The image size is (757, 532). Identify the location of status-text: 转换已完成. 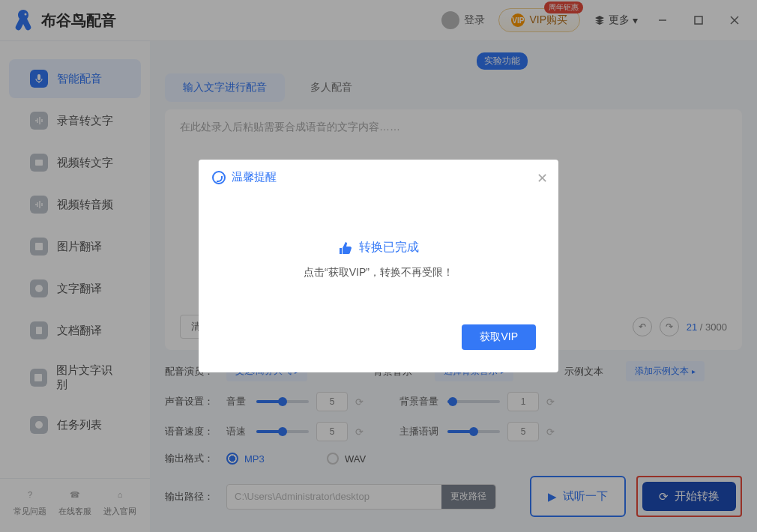
(389, 247).